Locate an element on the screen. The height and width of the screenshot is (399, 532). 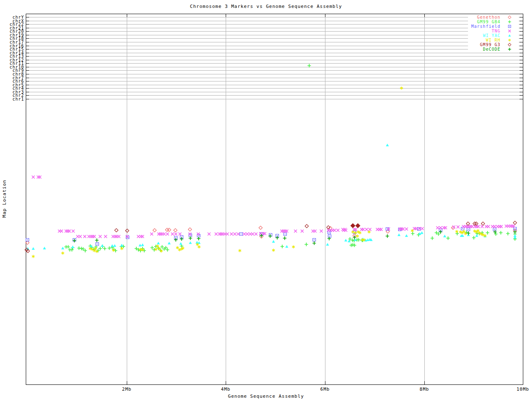
legend-item: WI RH is located at coordinates (493, 40).